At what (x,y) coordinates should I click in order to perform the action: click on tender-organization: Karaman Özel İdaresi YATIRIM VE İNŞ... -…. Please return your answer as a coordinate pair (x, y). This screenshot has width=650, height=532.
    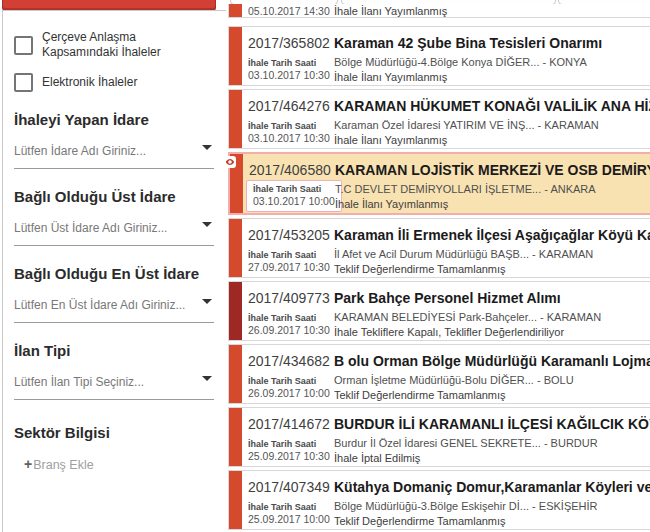
    Looking at the image, I should click on (466, 125).